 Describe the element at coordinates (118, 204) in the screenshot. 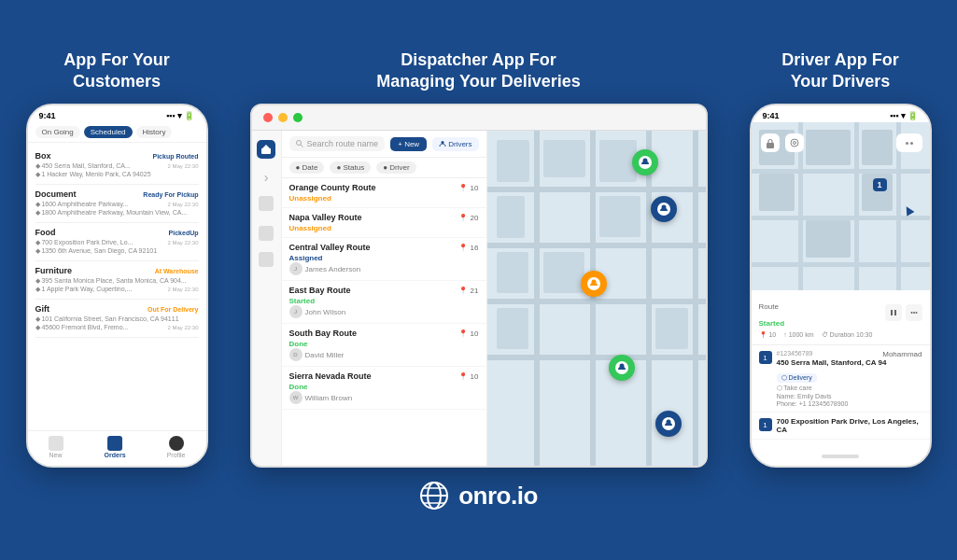

I see `item-addr1: ◆ 1600 Amphitheatre Parkway... 2 May 22:…` at that location.